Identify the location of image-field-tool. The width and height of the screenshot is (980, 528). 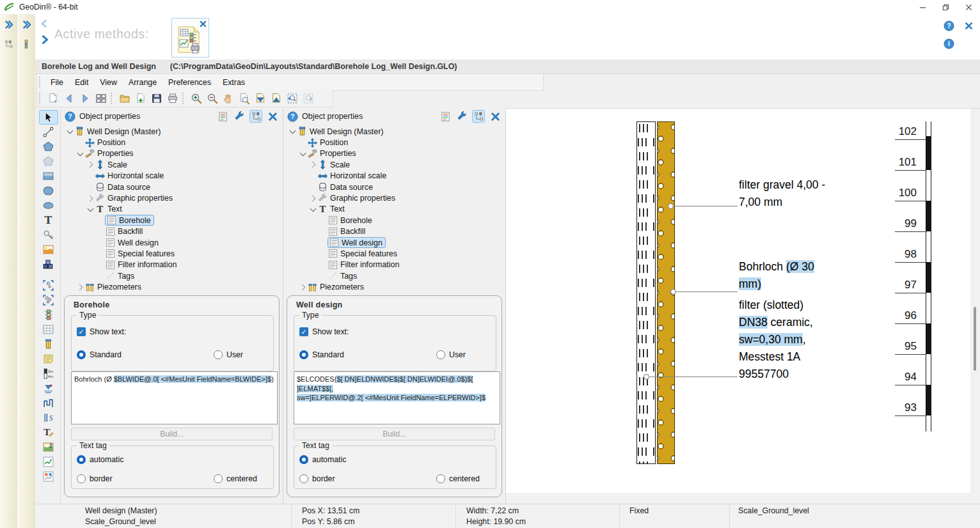
(49, 447).